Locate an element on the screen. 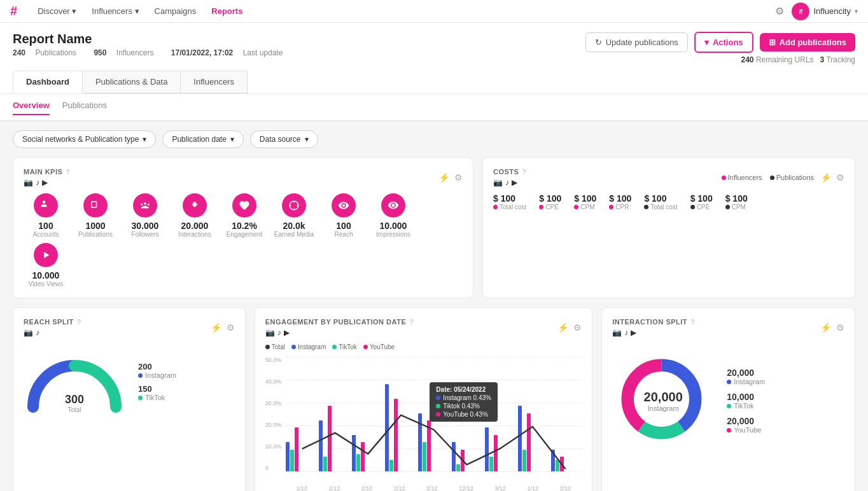 This screenshot has width=868, height=491. tab-dashboard: Dashboard is located at coordinates (48, 82).